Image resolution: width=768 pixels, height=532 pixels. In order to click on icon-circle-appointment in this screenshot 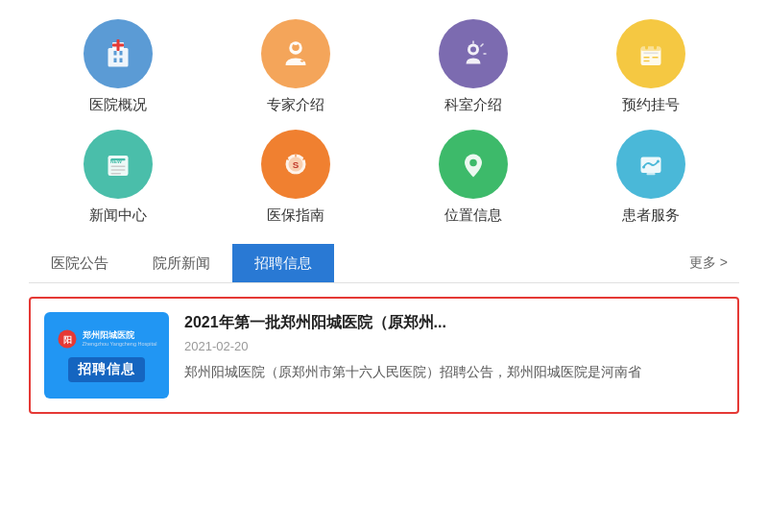, I will do `click(651, 54)`.